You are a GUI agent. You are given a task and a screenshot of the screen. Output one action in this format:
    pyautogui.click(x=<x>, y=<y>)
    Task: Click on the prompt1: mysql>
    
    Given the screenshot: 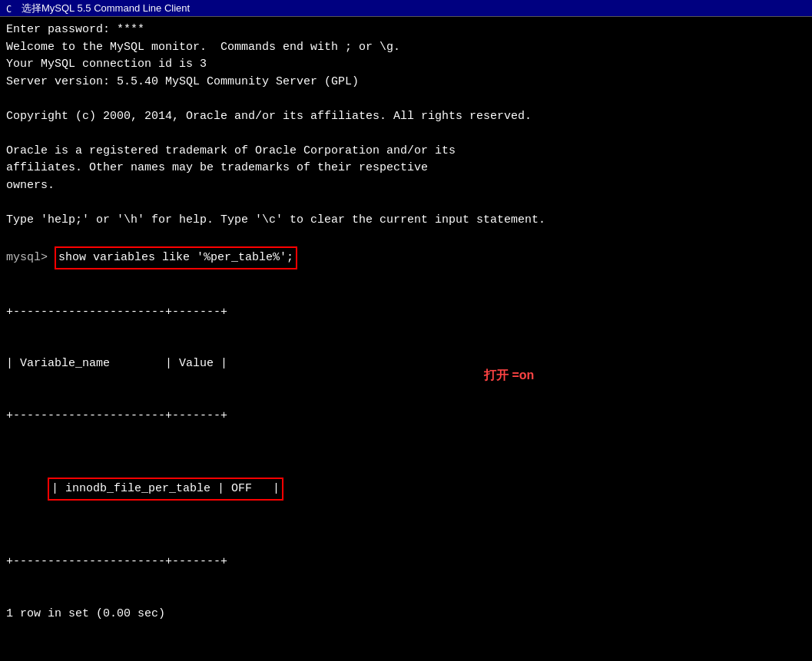 What is the action you would take?
    pyautogui.click(x=31, y=258)
    